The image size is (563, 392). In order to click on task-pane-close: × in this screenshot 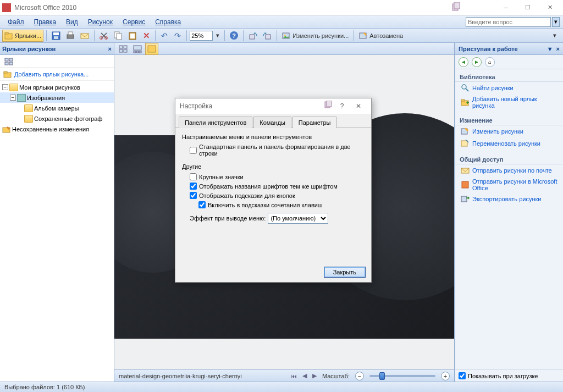, I will do `click(558, 49)`.